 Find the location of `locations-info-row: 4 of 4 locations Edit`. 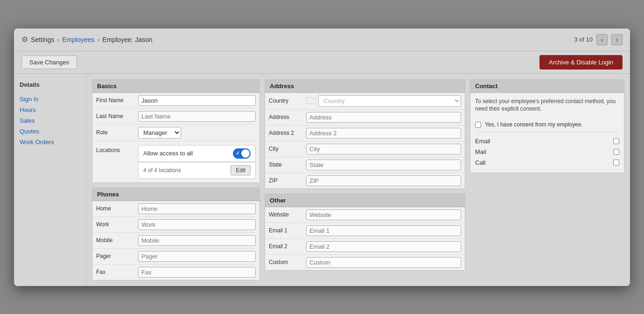

locations-info-row: 4 of 4 locations Edit is located at coordinates (197, 170).